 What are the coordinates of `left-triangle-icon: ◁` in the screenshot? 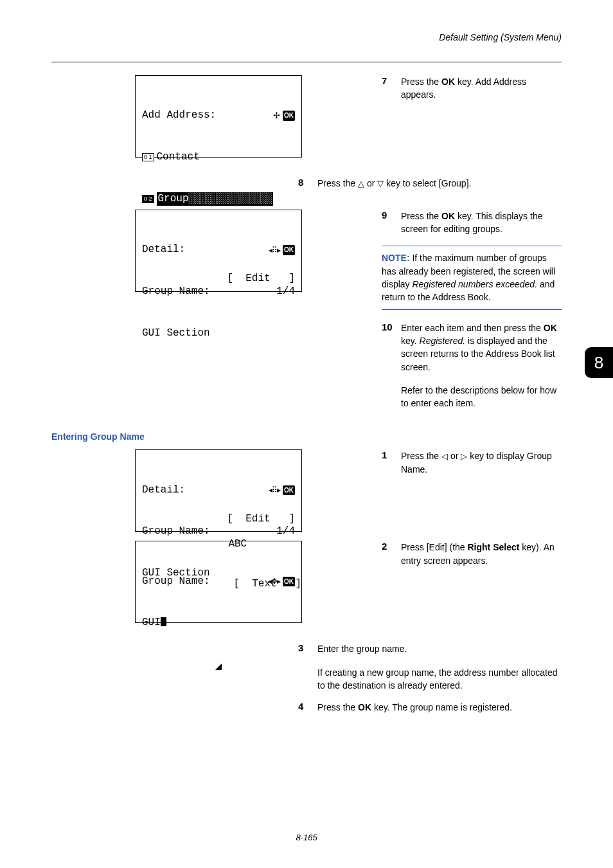 It's located at (445, 457).